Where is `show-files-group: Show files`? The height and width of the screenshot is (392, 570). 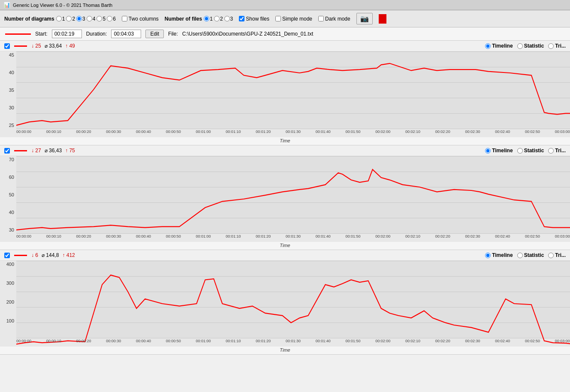
show-files-group: Show files is located at coordinates (254, 19).